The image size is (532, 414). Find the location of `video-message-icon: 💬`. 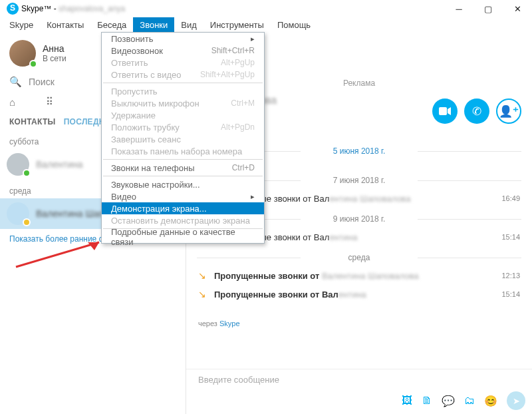

video-message-icon: 💬 is located at coordinates (448, 401).